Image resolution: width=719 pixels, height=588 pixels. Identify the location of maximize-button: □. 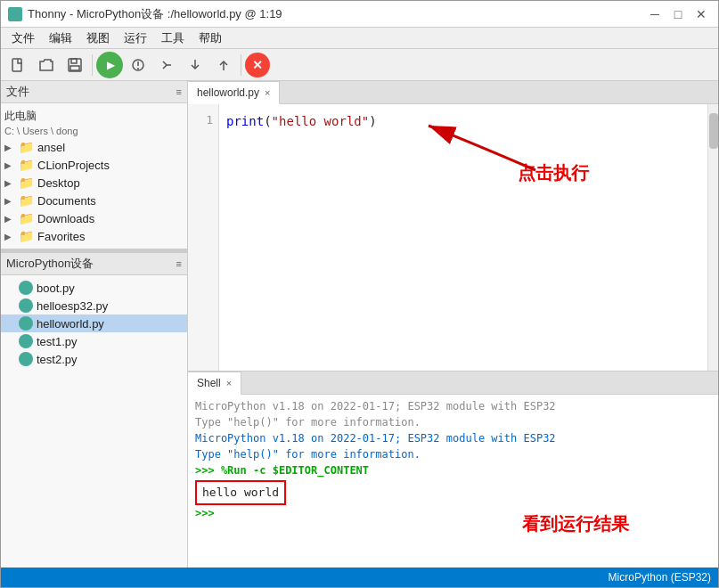
(678, 14).